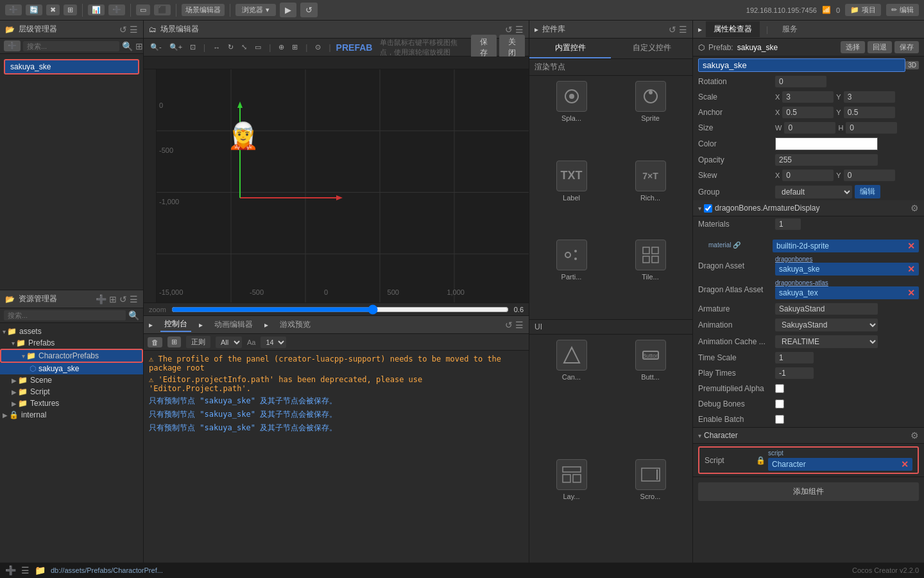 This screenshot has height=578, width=924. What do you see at coordinates (847, 283) in the screenshot?
I see `dragonbones-atlas-link: dragonbones-atlas` at bounding box center [847, 283].